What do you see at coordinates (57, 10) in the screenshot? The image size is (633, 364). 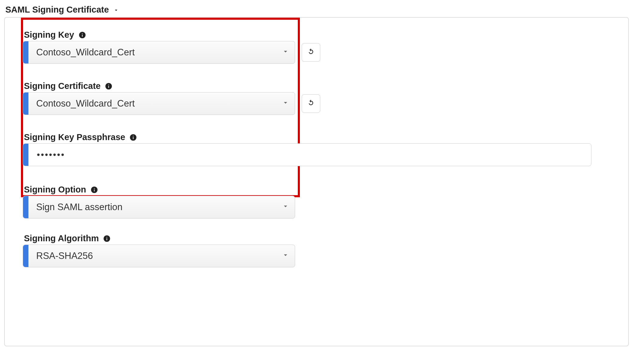 I see `panel-title-text: SAML Signing Certificate` at bounding box center [57, 10].